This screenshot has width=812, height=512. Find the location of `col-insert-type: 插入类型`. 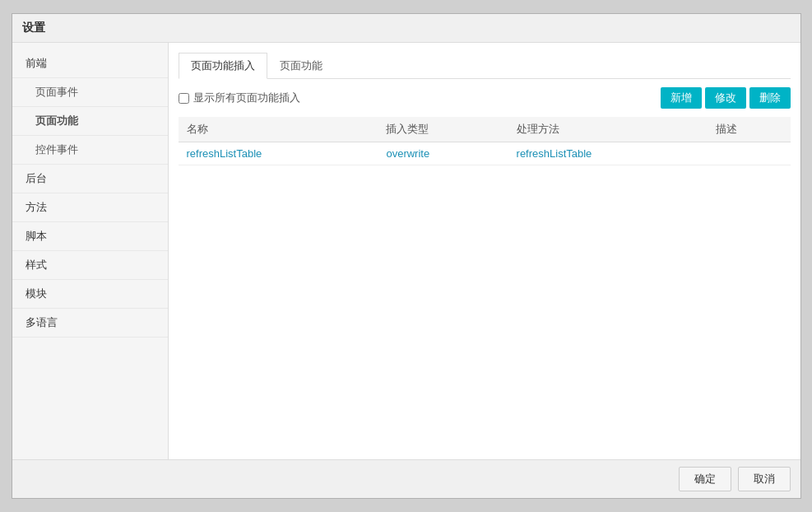

col-insert-type: 插入类型 is located at coordinates (443, 130).